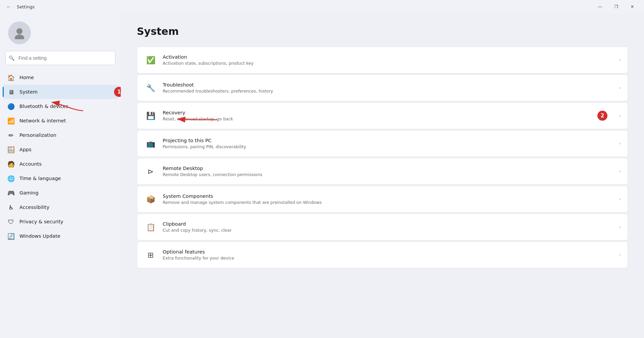  I want to click on setting-title-systemcomponents: System Components, so click(389, 196).